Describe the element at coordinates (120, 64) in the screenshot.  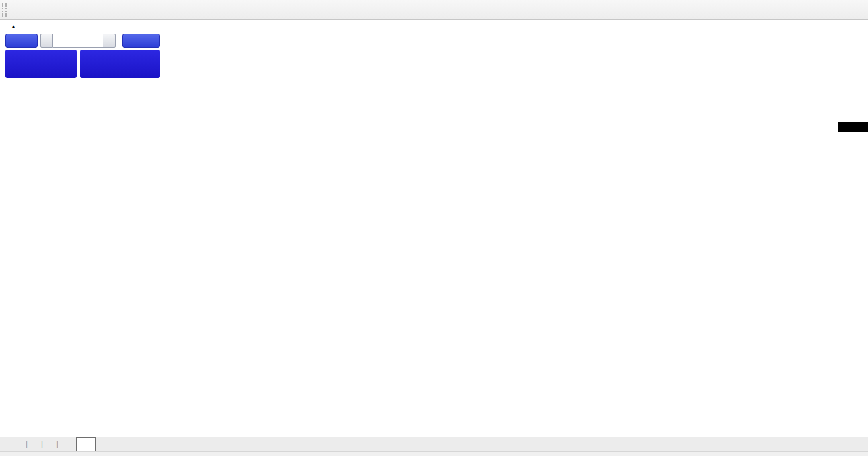
I see `ask-price-panel` at that location.